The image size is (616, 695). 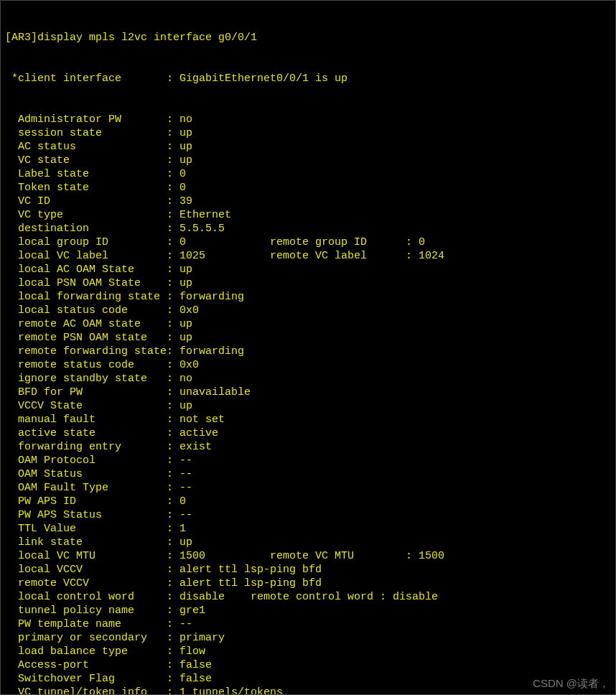 What do you see at coordinates (308, 243) in the screenshot?
I see `output-row: local group ID : 0 remote group ID : 0` at bounding box center [308, 243].